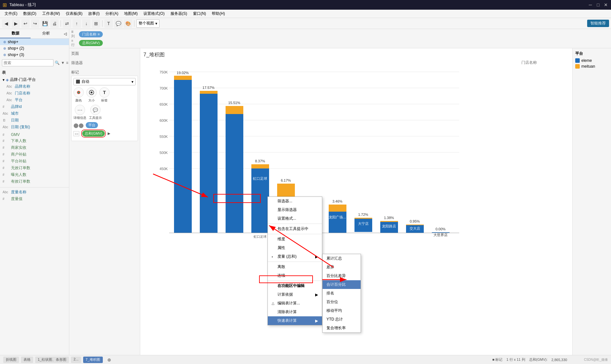 This screenshot has width=611, height=364. Describe the element at coordinates (338, 222) in the screenshot. I see `bar-7-eleme` at that location.